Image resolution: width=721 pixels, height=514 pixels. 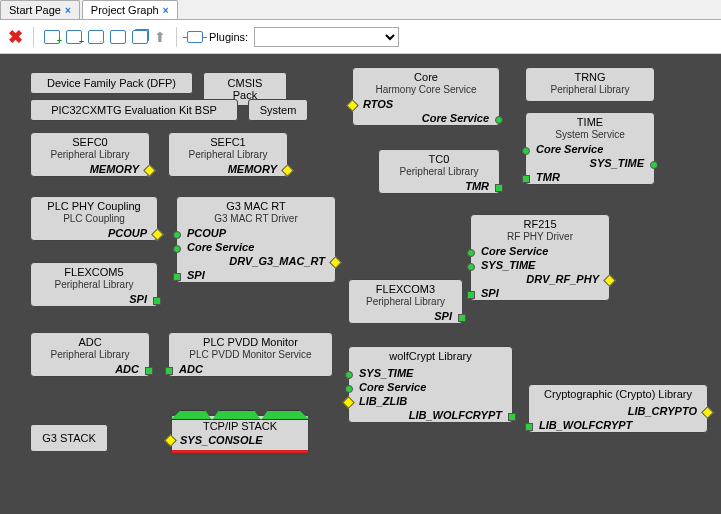 What do you see at coordinates (228, 141) in the screenshot?
I see `block-title: SEFC1` at bounding box center [228, 141].